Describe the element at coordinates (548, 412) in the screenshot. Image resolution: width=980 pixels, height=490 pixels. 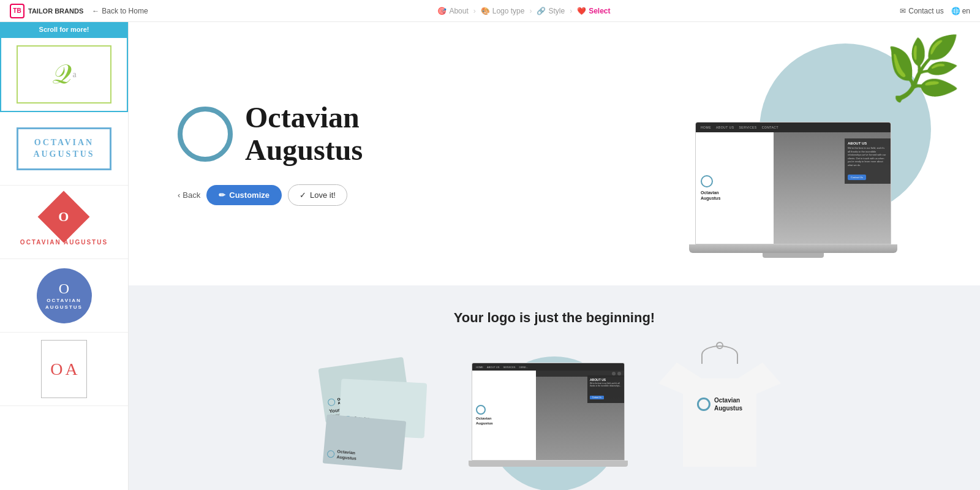
I see `small-laptop-screen: HOME ABOUT US SERVICES GENE... OctavianA…` at that location.